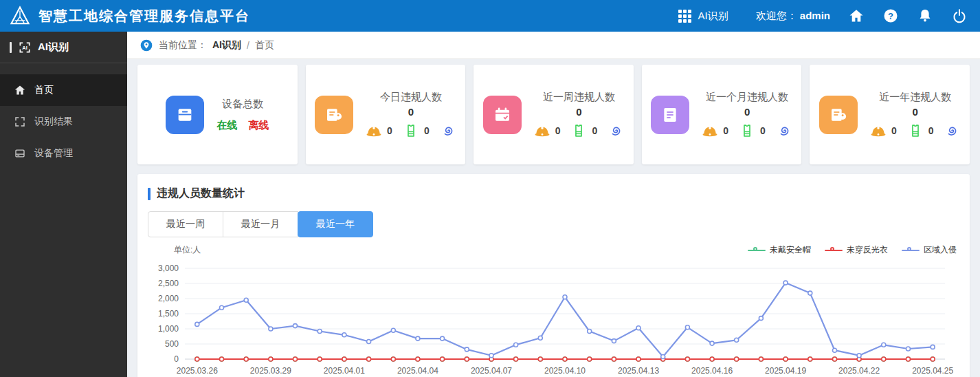 The height and width of the screenshot is (377, 980). I want to click on svg-text: 1,000, so click(168, 329).